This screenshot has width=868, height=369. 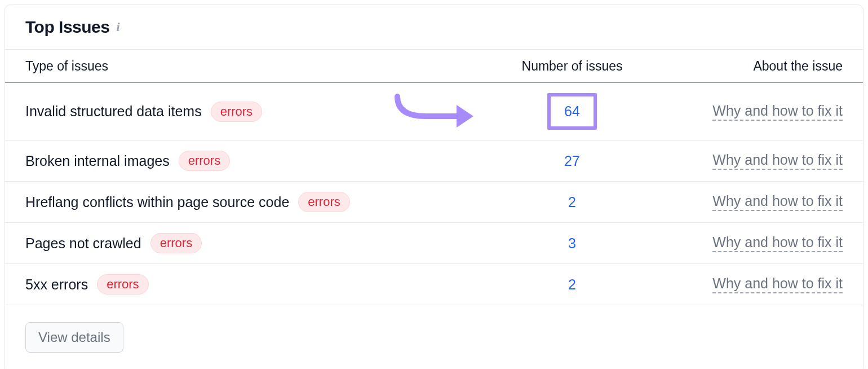 I want to click on issue-count-link: 27, so click(x=572, y=161).